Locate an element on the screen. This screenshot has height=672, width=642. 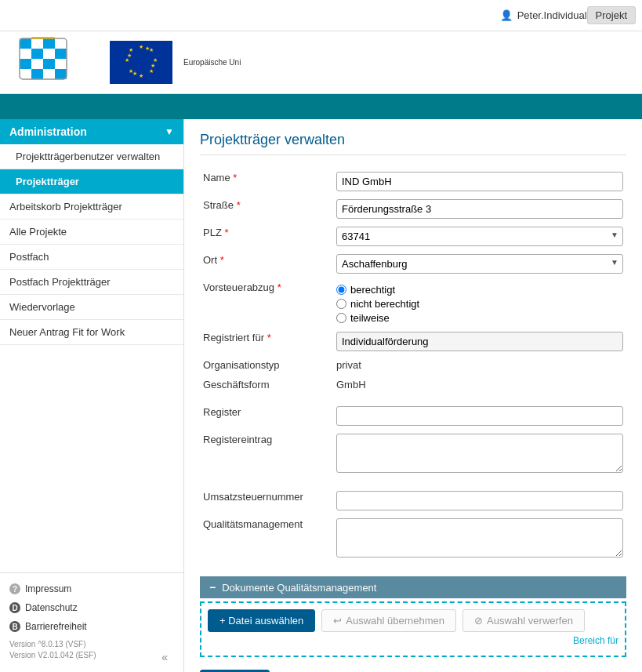
ort-select: Aschaffenburg is located at coordinates (480, 263).